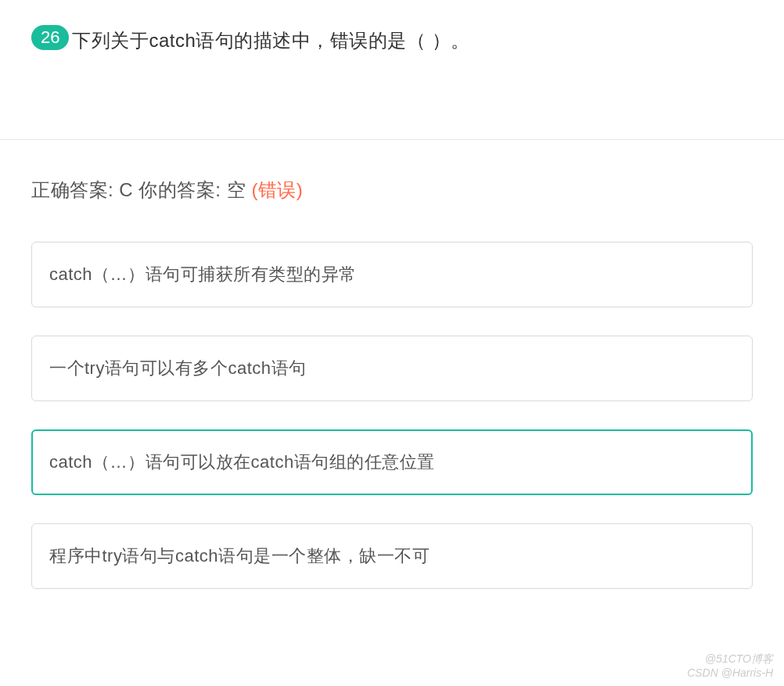  Describe the element at coordinates (239, 555) in the screenshot. I see `option-text: 程序中try语句与catch语句是一个整体，缺一不可` at that location.